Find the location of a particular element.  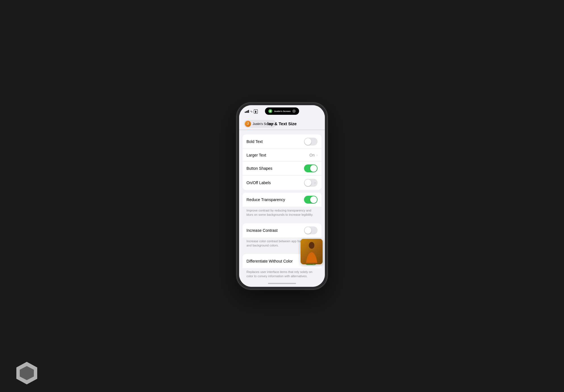

home-indicator is located at coordinates (282, 283).